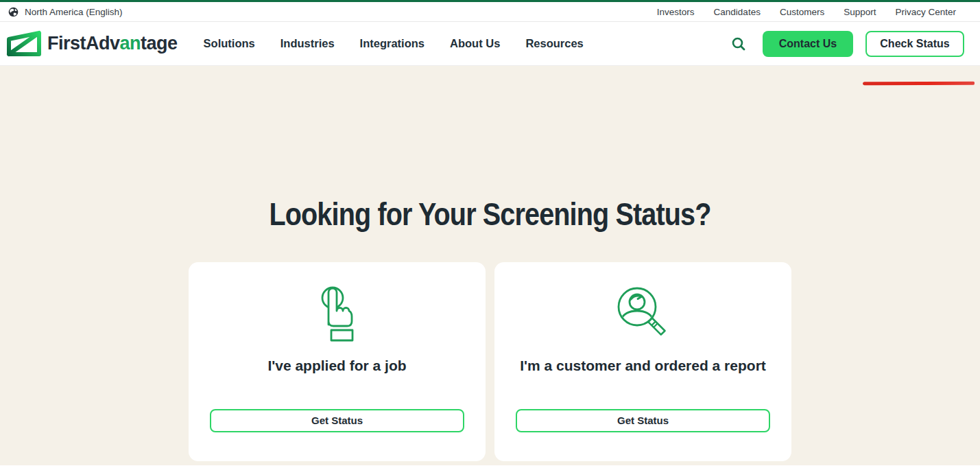 The height and width of the screenshot is (466, 980). I want to click on nav-item-about-us: About Us, so click(475, 44).